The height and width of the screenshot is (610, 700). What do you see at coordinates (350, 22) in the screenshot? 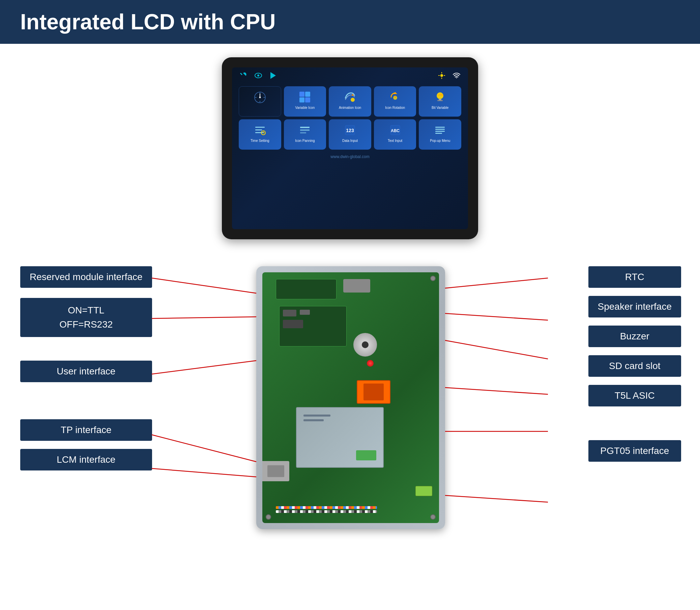
I see `page-title: Integrated LCD with CPU` at bounding box center [350, 22].